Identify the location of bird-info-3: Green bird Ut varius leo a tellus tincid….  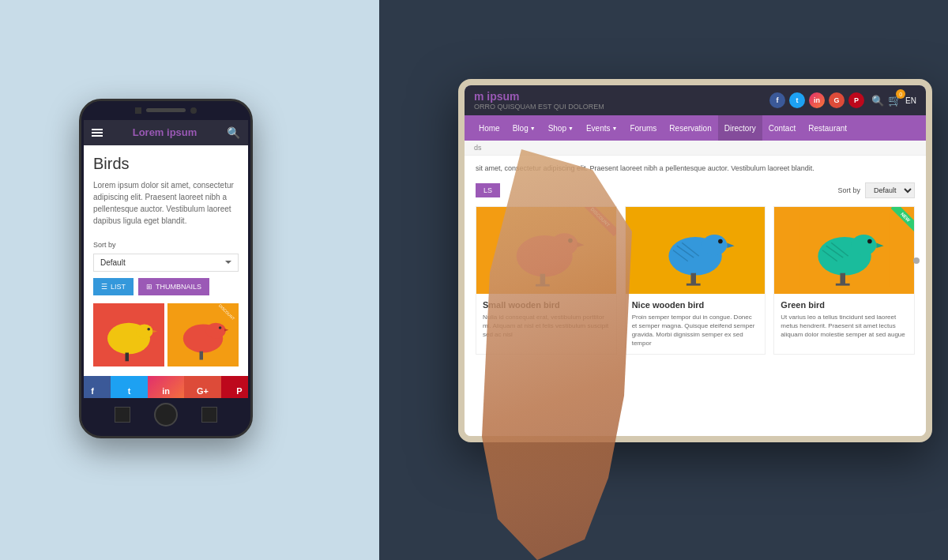
(844, 320).